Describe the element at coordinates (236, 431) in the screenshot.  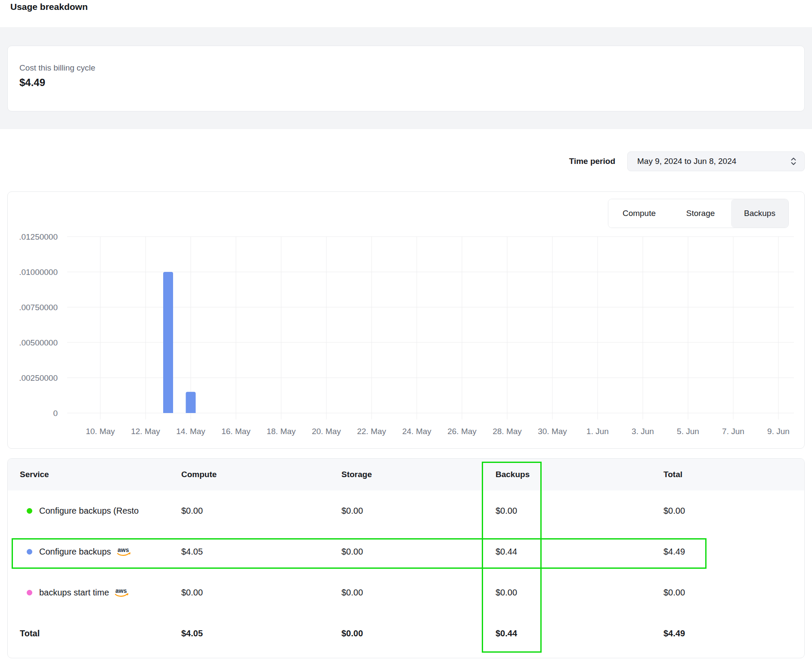
I see `x-tick-label: 16. May` at that location.